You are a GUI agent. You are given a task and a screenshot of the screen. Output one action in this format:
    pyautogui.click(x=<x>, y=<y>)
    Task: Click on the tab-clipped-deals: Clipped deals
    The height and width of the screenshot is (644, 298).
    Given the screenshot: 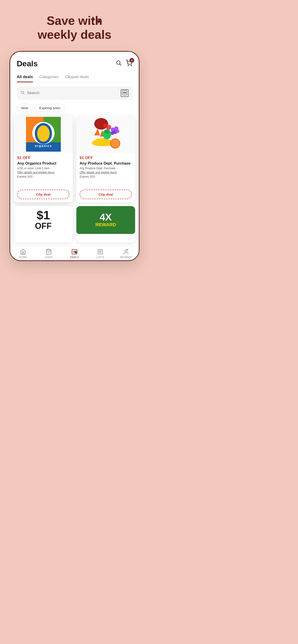 What is the action you would take?
    pyautogui.click(x=77, y=77)
    